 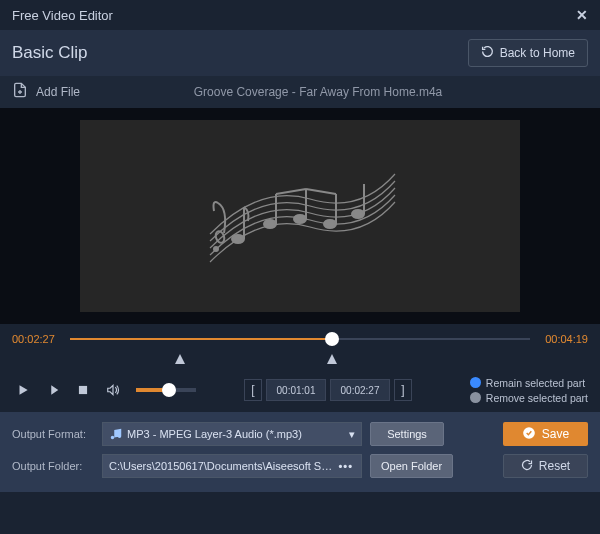 What do you see at coordinates (53, 390) in the screenshot?
I see `step-button` at bounding box center [53, 390].